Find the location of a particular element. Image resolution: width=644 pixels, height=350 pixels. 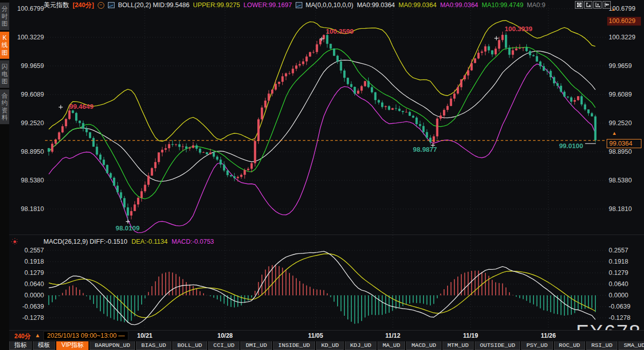

timeframe-arrow-icon: ▲ is located at coordinates (38, 335).